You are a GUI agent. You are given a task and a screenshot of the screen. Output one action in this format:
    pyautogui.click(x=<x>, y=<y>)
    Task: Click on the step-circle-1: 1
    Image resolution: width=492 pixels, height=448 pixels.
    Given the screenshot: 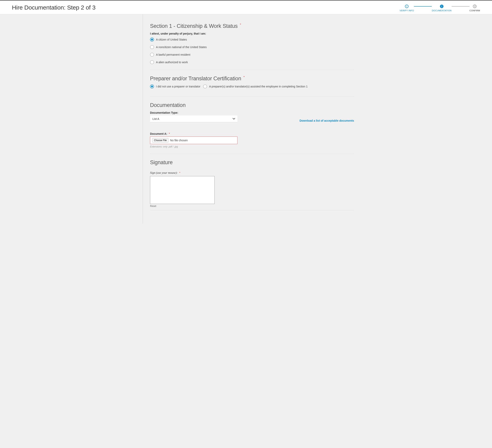 What is the action you would take?
    pyautogui.click(x=407, y=6)
    